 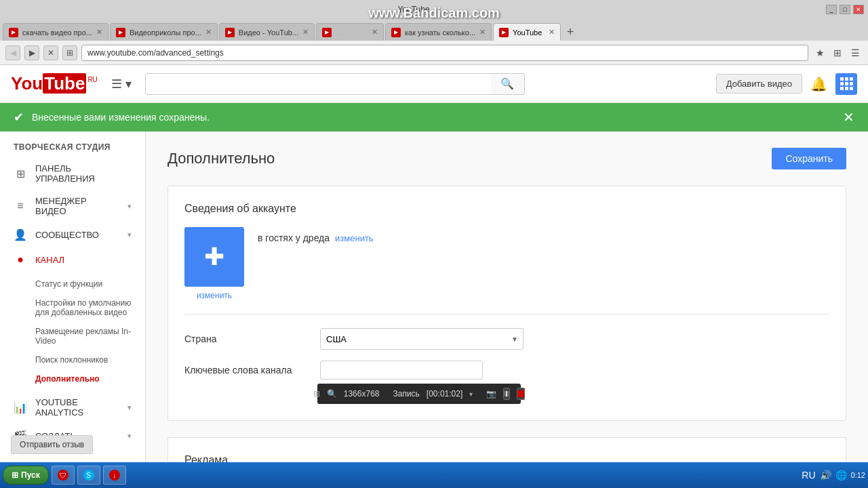 I want to click on sidebar-item-analytics: 📊 YOUTUBE ANALYTICS ▾, so click(x=73, y=407).